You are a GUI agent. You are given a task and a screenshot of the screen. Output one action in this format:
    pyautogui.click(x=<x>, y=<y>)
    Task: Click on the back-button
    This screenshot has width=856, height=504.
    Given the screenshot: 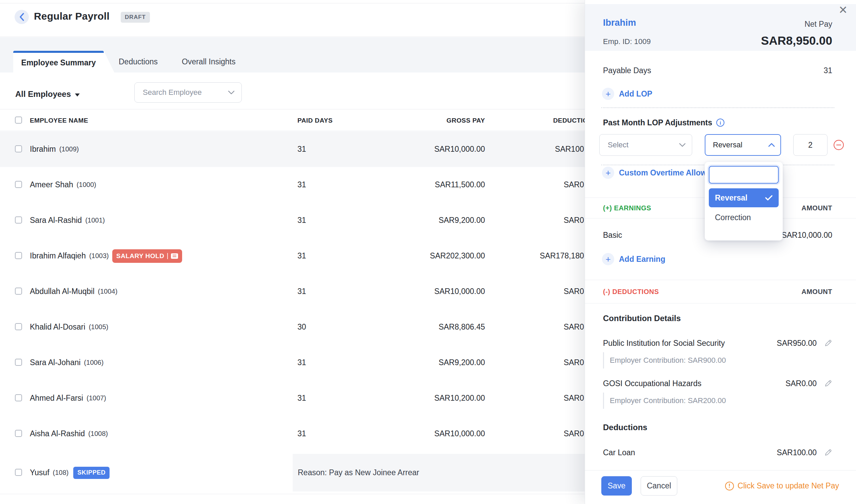 What is the action you would take?
    pyautogui.click(x=22, y=17)
    